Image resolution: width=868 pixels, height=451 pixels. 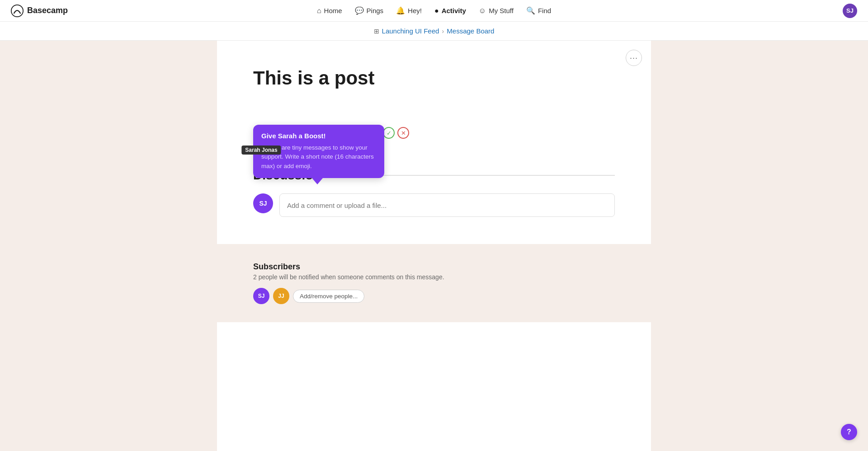 What do you see at coordinates (369, 11) in the screenshot?
I see `nav-pings: 💬 Pings` at bounding box center [369, 11].